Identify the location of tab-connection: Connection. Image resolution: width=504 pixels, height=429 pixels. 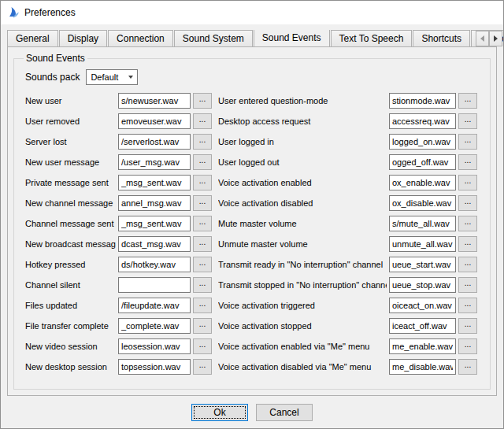
(140, 38).